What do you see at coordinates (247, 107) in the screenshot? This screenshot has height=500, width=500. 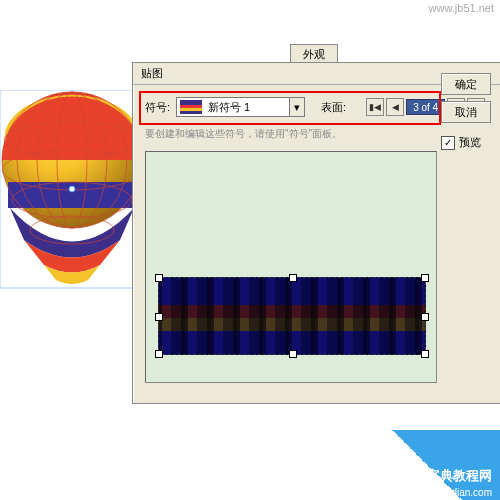 I see `symbol-name-input` at bounding box center [247, 107].